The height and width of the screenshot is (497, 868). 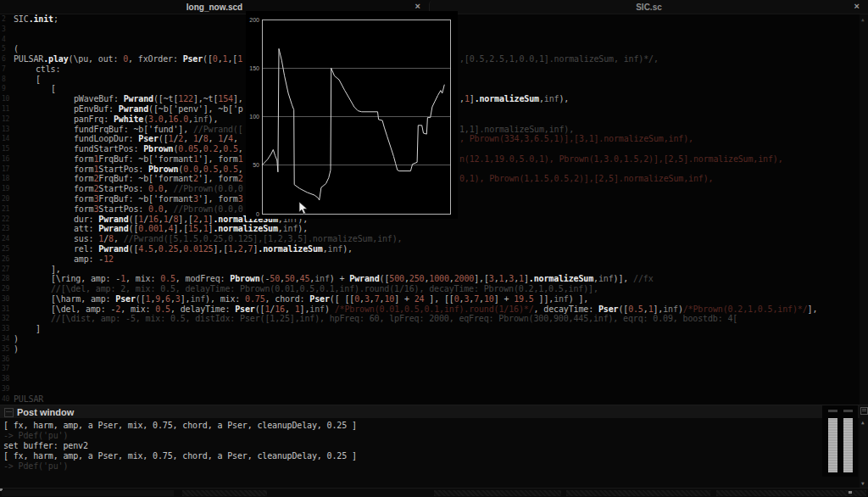 What do you see at coordinates (865, 410) in the screenshot?
I see `scroll-grip-icon` at bounding box center [865, 410].